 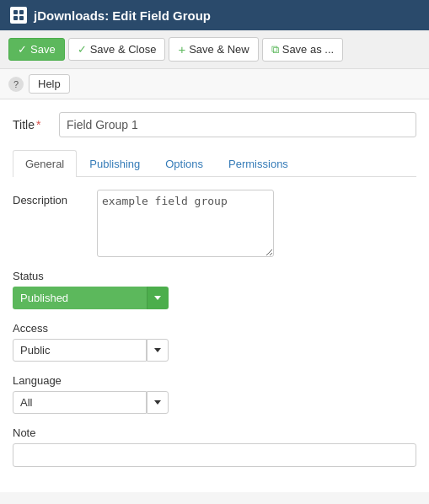 What do you see at coordinates (158, 351) in the screenshot?
I see `access-dropdown-toggle` at bounding box center [158, 351].